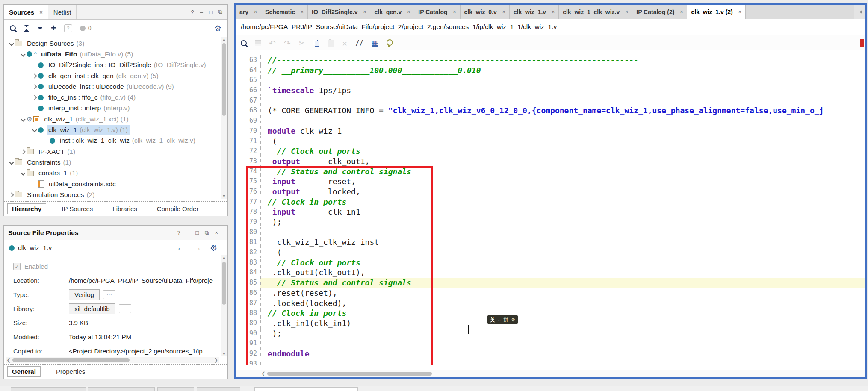 The image size is (868, 391). Describe the element at coordinates (248, 12) in the screenshot. I see `editor-tab-ary: ary×` at that location.